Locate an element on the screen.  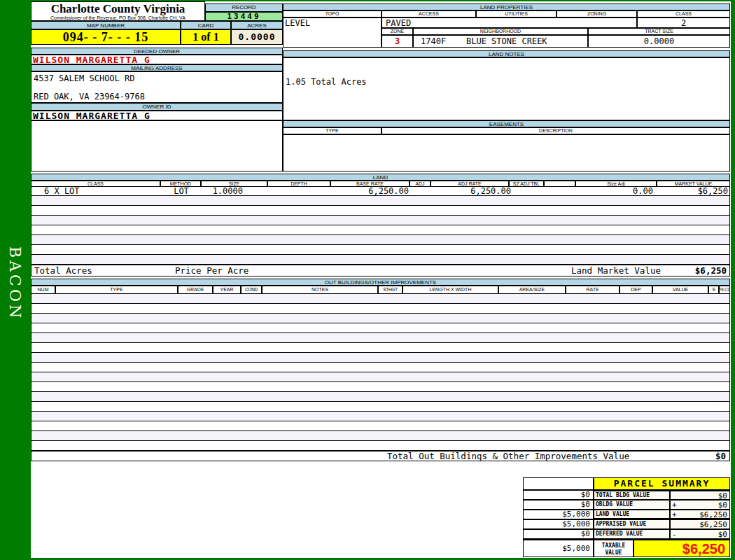
ps-amount-deferred: $0 is located at coordinates (722, 535).